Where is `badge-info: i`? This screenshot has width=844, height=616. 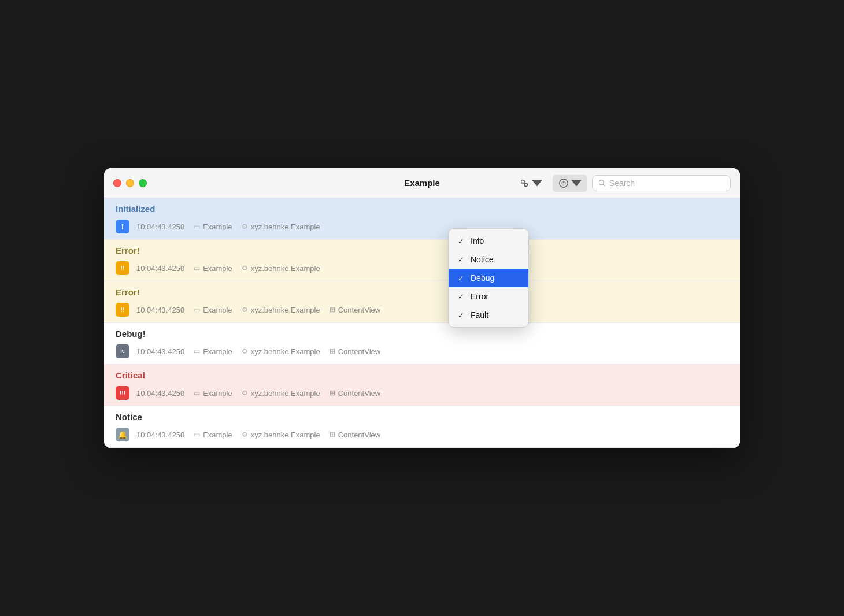
badge-info: i is located at coordinates (123, 227).